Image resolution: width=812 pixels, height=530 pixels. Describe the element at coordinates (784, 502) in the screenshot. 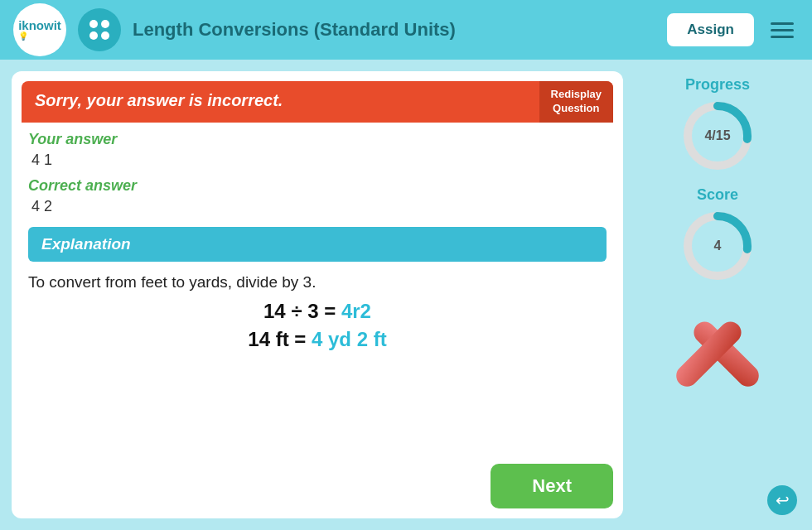

I see `back-arrow-row: ↩` at that location.